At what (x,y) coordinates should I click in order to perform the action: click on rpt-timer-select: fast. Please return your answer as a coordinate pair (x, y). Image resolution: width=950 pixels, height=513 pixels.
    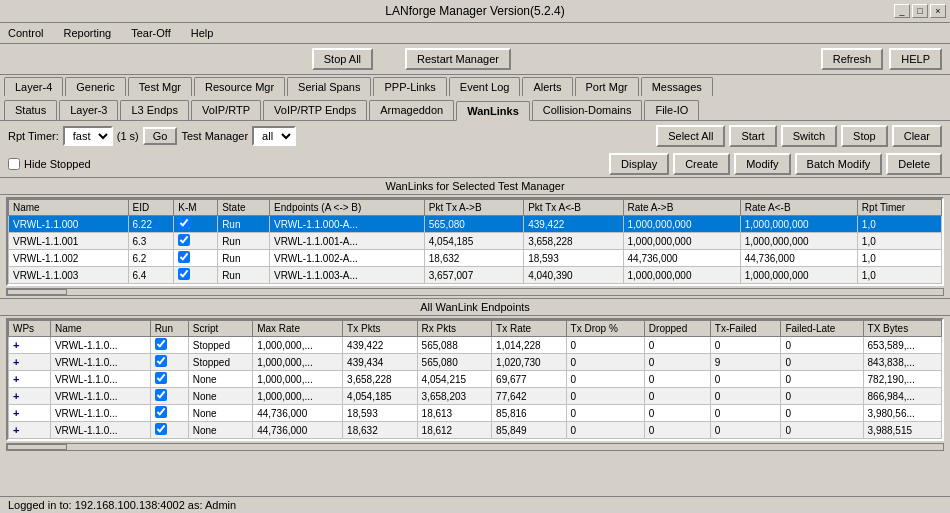
    Looking at the image, I should click on (88, 136).